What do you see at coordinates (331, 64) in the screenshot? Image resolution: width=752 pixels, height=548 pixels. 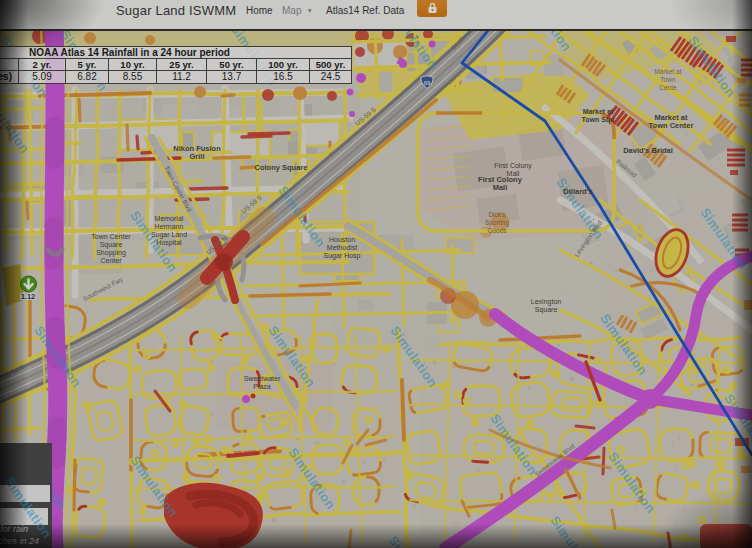 I see `rainfall-col-500yr: 500 yr.` at bounding box center [331, 64].